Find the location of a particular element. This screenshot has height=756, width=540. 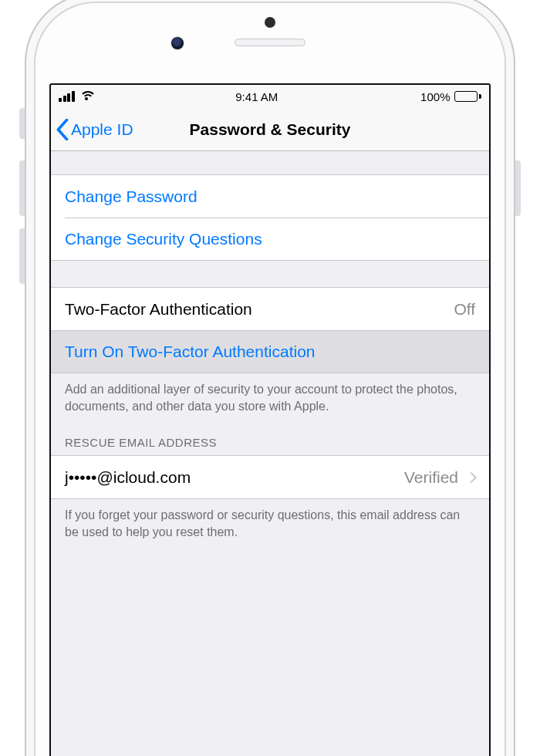

change-password-label: Change Password is located at coordinates (131, 197).